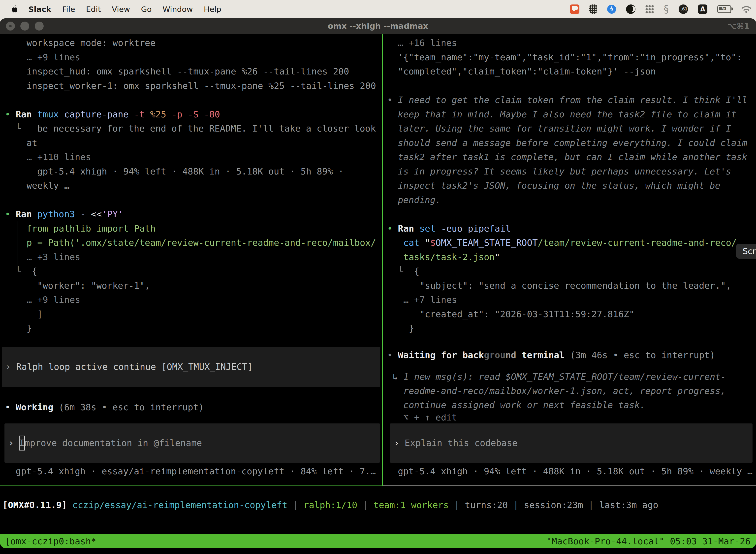 This screenshot has width=756, height=554. What do you see at coordinates (32, 271) in the screenshot?
I see `json-brace: {` at bounding box center [32, 271].